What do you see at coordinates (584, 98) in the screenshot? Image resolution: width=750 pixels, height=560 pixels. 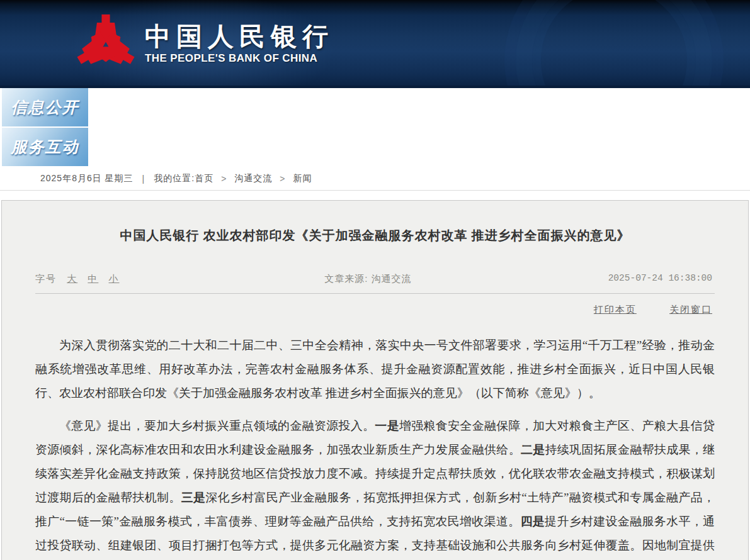 I see `nav-item: 调查统计` at bounding box center [584, 98].